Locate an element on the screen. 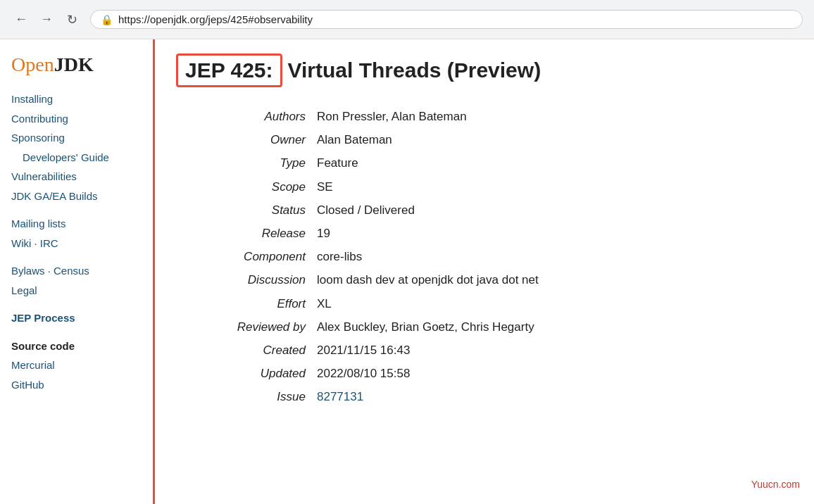 This screenshot has width=814, height=504. release-value: 19 is located at coordinates (507, 234).